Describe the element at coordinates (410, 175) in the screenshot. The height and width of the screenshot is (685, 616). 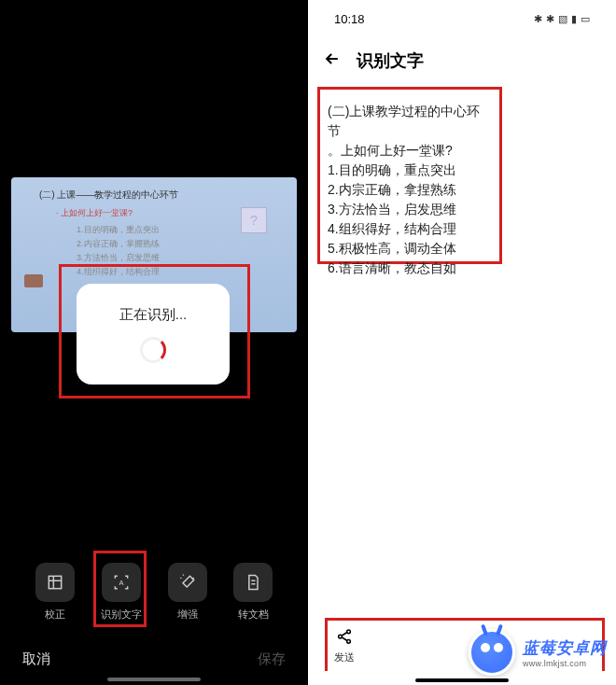
I see `ocr-result-box: (二)上课教学过程的中心环节 。上如何上好一堂课? 1.目的明确，重点突出 2.…` at that location.